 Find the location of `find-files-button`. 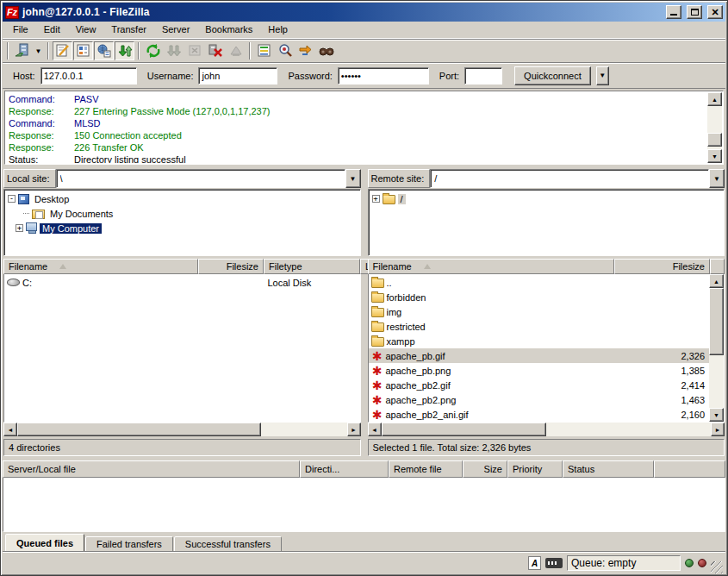

find-files-button is located at coordinates (326, 51).